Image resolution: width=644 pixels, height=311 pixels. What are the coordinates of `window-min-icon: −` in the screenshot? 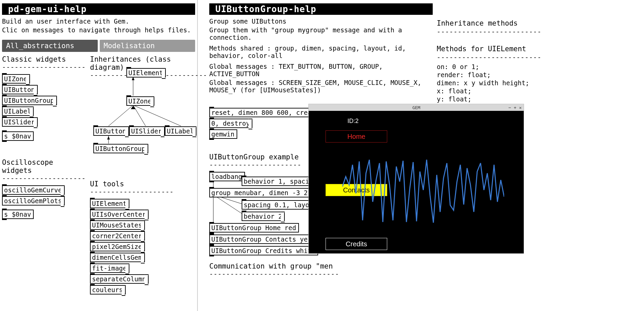 It's located at (510, 108).